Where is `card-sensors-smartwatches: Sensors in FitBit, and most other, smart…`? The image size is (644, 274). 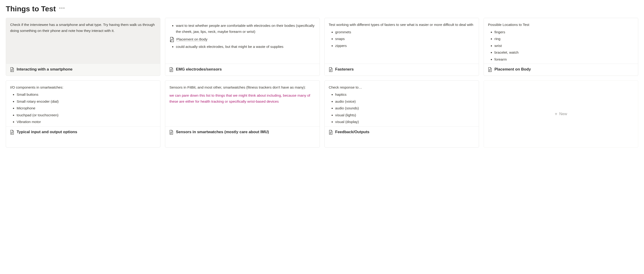
card-sensors-smartwatches: Sensors in FitBit, and most other, smart… is located at coordinates (242, 114).